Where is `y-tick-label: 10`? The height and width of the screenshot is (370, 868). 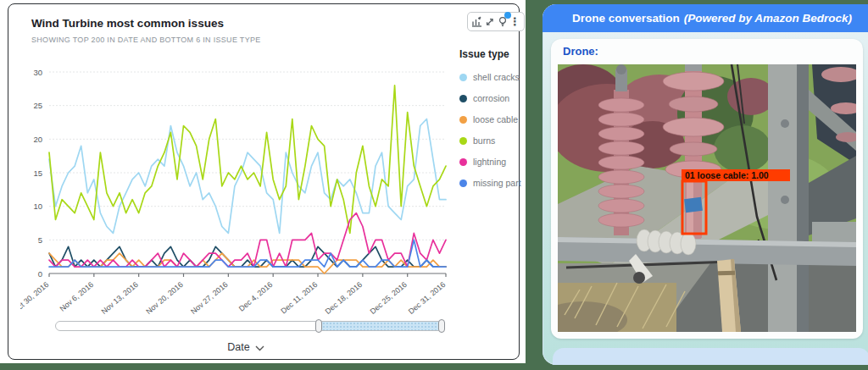 y-tick-label: 10 is located at coordinates (37, 207).